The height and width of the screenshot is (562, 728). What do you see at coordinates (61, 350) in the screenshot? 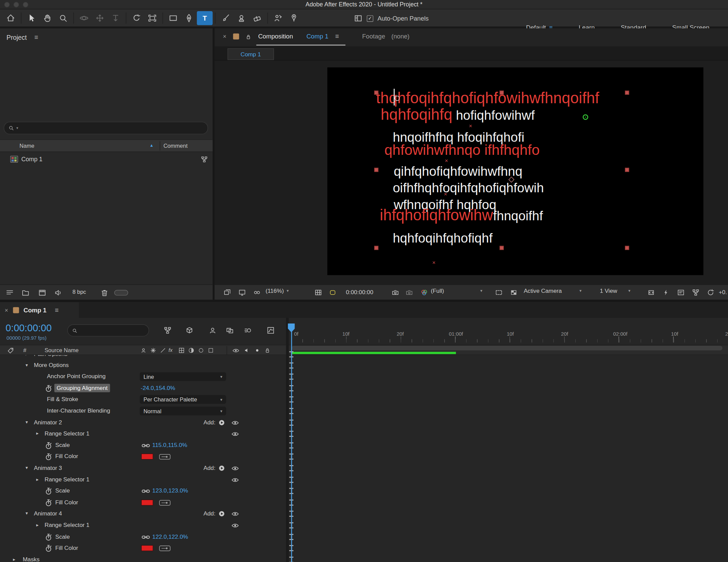
I see `column-source-name: Source Name` at bounding box center [61, 350].